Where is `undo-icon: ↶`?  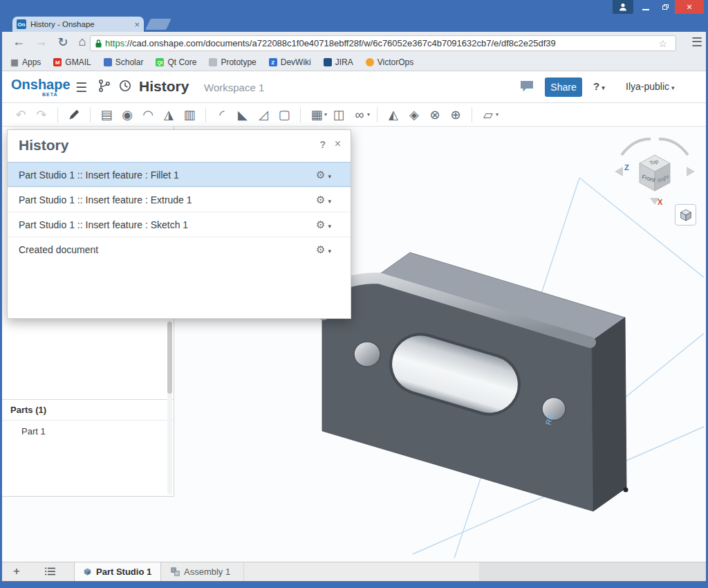
undo-icon: ↶ is located at coordinates (21, 115).